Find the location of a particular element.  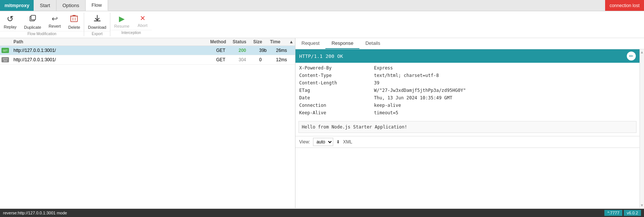

header-name: Content-Length is located at coordinates (337, 83).